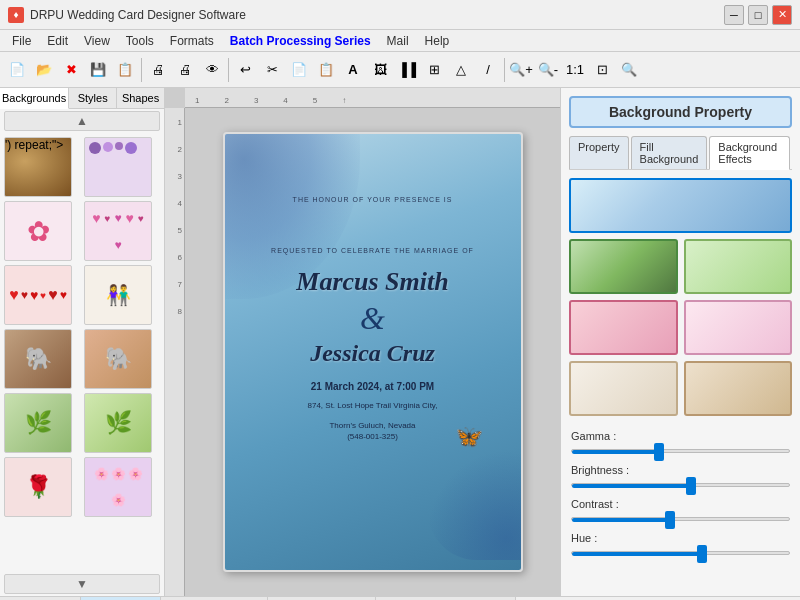 Image resolution: width=800 pixels, height=600 pixels. I want to click on undo-button: ↩, so click(245, 70).